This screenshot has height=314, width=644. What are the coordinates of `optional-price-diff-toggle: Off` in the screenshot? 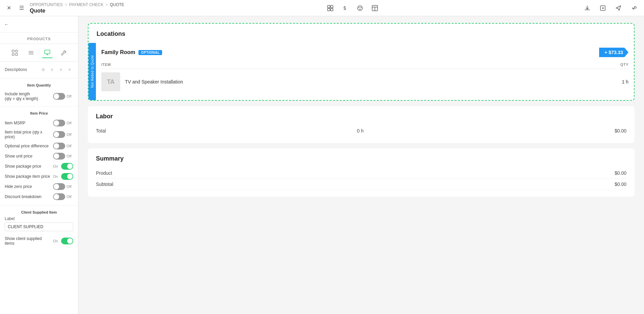 It's located at (63, 146).